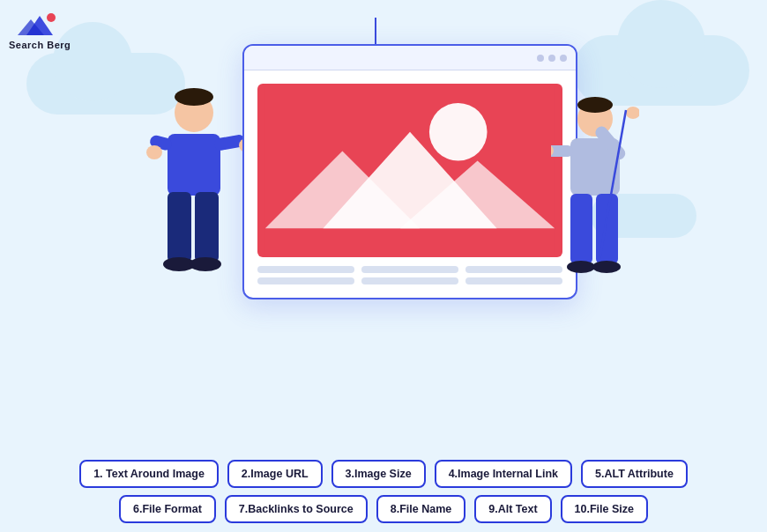  I want to click on tag-5: 5.ALT Attribute, so click(635, 474).